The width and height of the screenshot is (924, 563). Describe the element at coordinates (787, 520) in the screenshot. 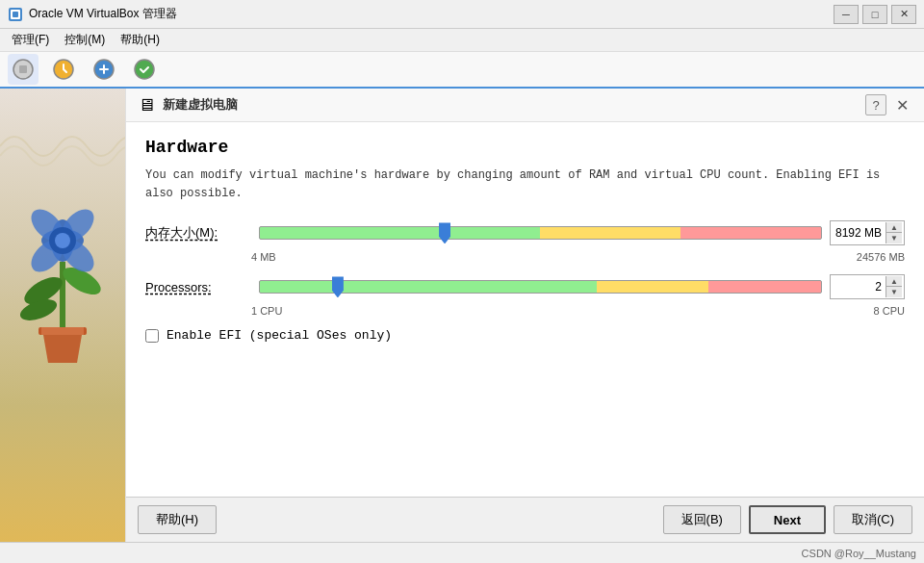

I see `footer-right: 返回(B) Next 取消(C)` at that location.